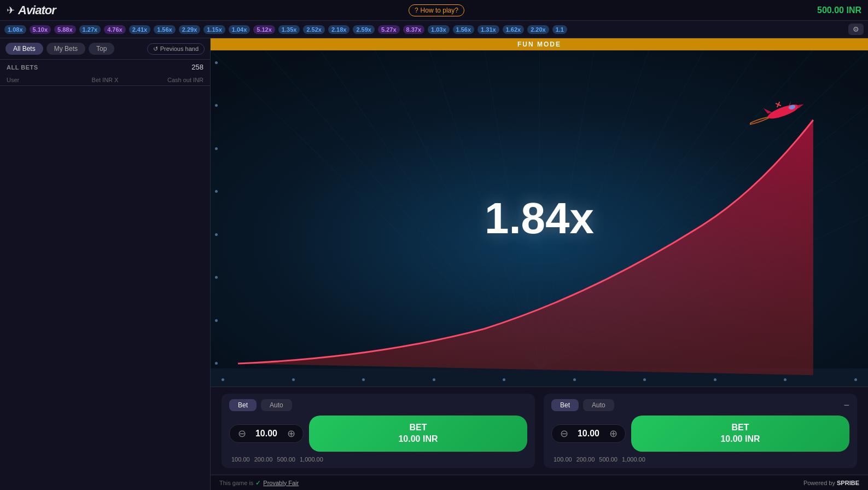 The width and height of the screenshot is (868, 490). Describe the element at coordinates (586, 459) in the screenshot. I see `preset-200-2: 200.00` at that location.